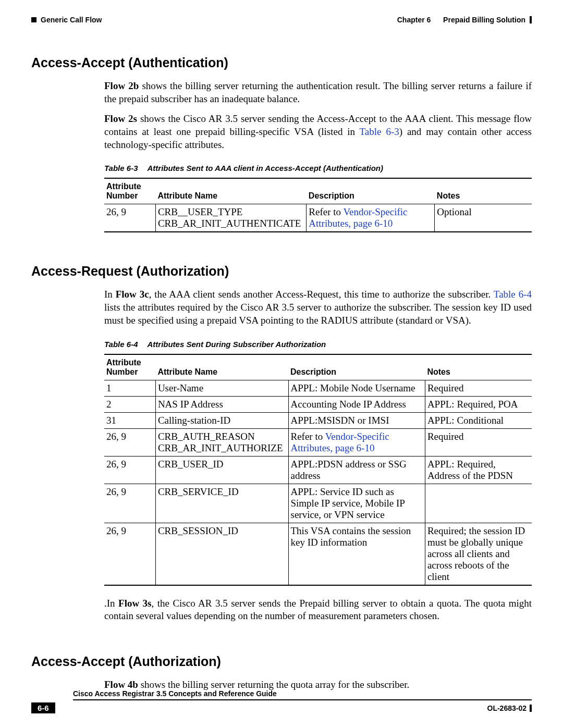 This screenshot has height=728, width=563. What do you see at coordinates (282, 271) in the screenshot?
I see `section-heading-access-request-authz: Access-Request (Authorization)` at bounding box center [282, 271].